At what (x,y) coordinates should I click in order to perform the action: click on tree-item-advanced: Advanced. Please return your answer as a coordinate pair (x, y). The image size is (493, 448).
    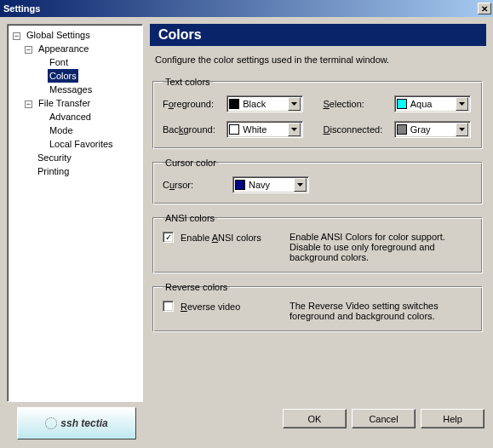
    Looking at the image, I should click on (70, 117).